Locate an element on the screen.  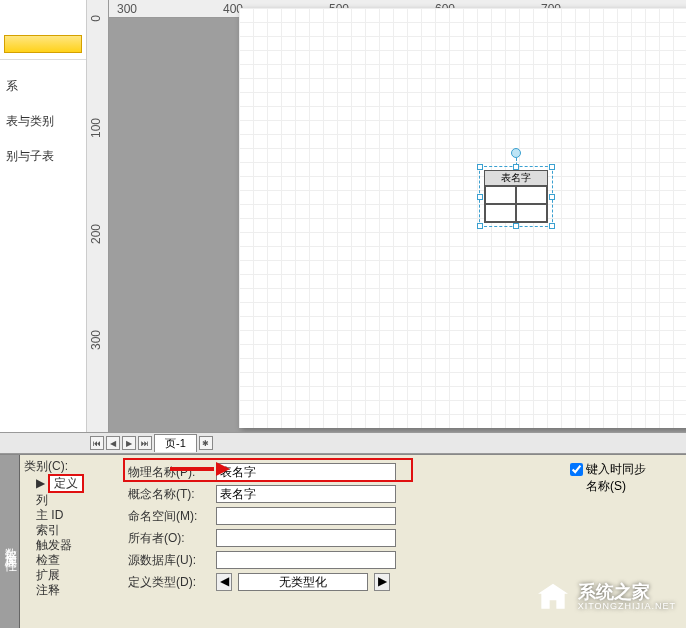
tree-node: 列 is located at coordinates (70, 500).